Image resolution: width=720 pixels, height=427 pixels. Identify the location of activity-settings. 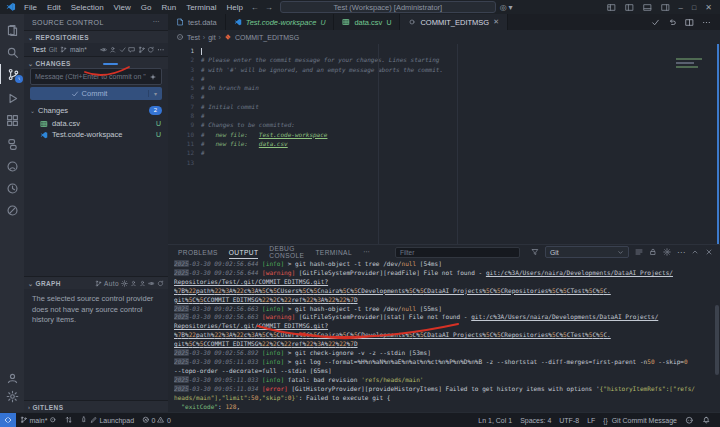
(12, 396).